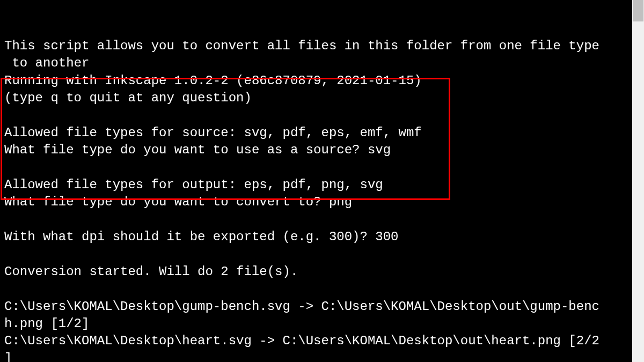 This screenshot has width=644, height=362. What do you see at coordinates (316, 341) in the screenshot?
I see `terminal-line: C:\Users\KOMAL\Desktop\heart.svg -> C:\U…` at bounding box center [316, 341].